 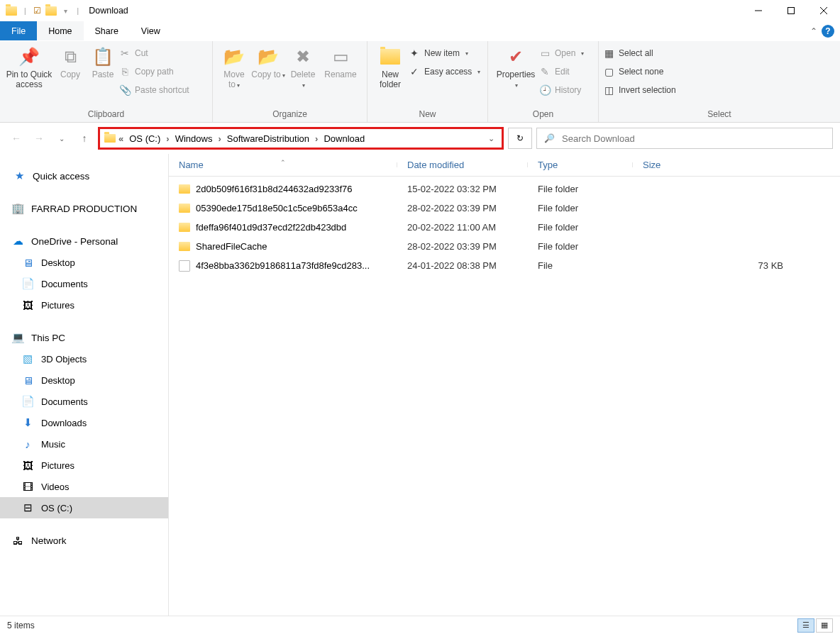 What do you see at coordinates (640, 72) in the screenshot?
I see `select-none-button: ▢Select none` at bounding box center [640, 72].